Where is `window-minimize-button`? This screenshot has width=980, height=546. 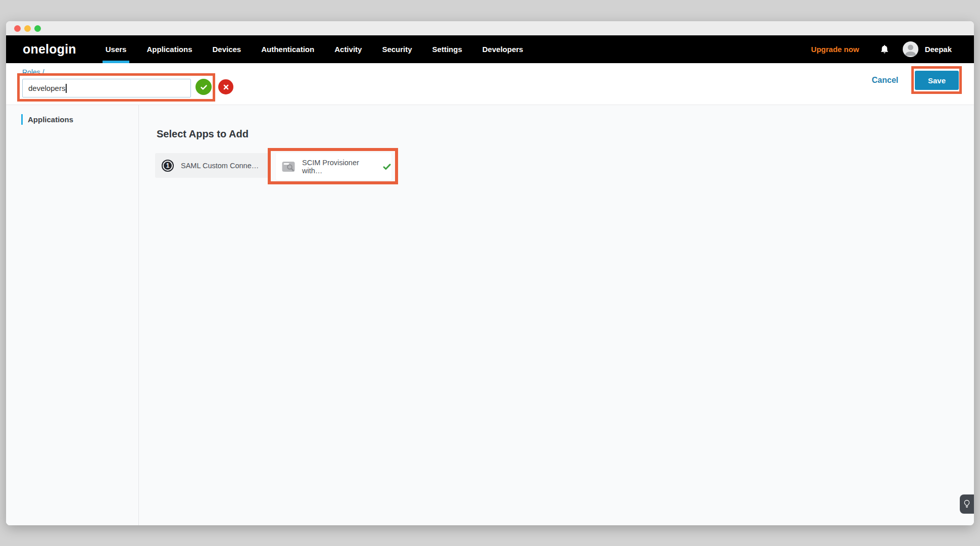
window-minimize-button is located at coordinates (27, 28).